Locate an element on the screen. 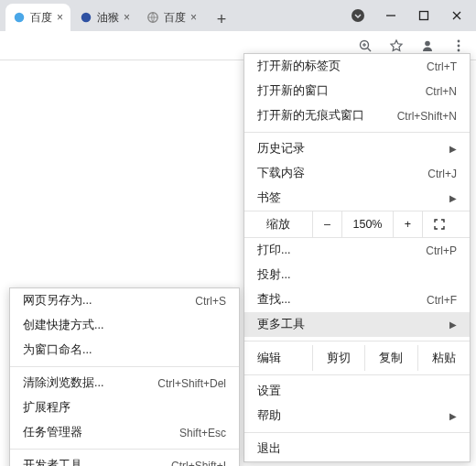 This screenshot has height=466, width=476. window-controls is located at coordinates (409, 16).